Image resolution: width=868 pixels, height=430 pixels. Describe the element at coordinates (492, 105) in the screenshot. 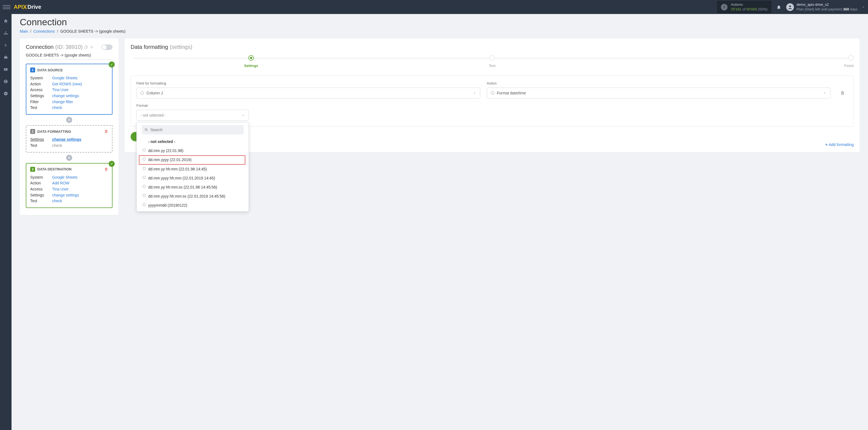

I see `format-label: Format` at that location.